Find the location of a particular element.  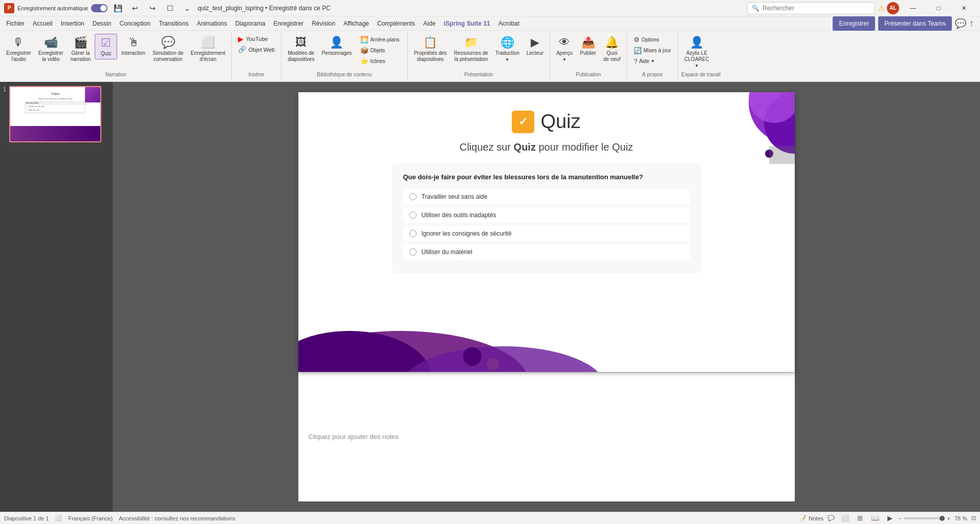

menu-complements: Compléments is located at coordinates (396, 24).